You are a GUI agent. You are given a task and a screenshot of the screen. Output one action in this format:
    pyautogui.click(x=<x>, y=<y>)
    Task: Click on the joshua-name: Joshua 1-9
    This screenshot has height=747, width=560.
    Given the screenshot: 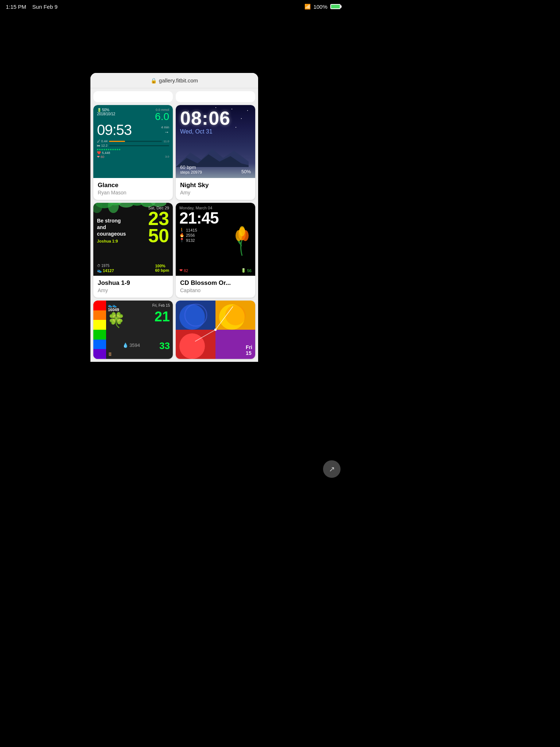 What is the action you would take?
    pyautogui.click(x=133, y=283)
    